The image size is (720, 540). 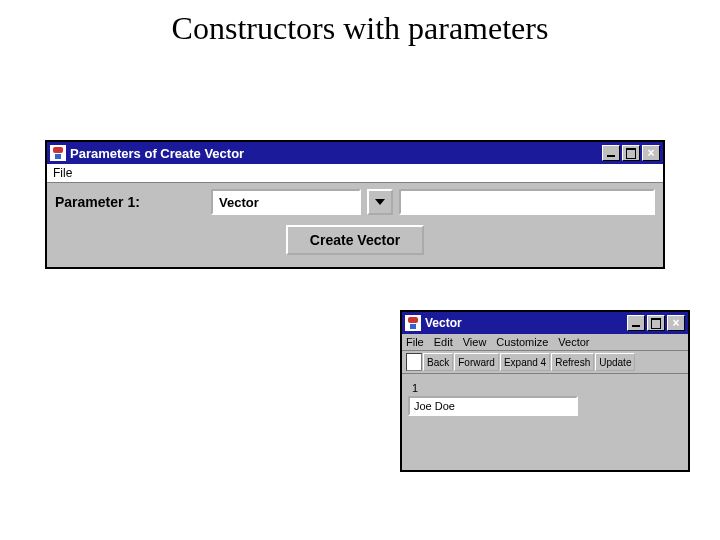 What do you see at coordinates (130, 202) in the screenshot?
I see `parameter-label: Parameter 1:` at bounding box center [130, 202].